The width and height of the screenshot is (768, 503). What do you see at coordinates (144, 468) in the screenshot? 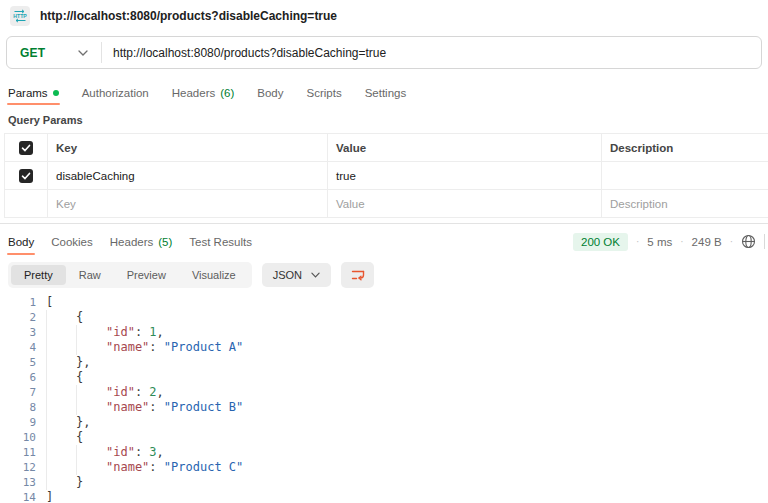
I see `line-content: "name": "Product C"` at bounding box center [144, 468].